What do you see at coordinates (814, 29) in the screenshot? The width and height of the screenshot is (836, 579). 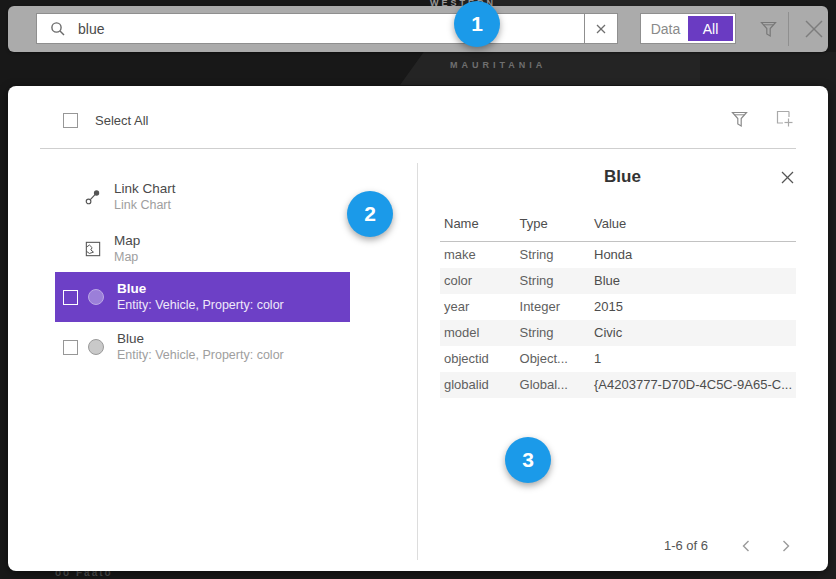 I see `close-search-button` at bounding box center [814, 29].